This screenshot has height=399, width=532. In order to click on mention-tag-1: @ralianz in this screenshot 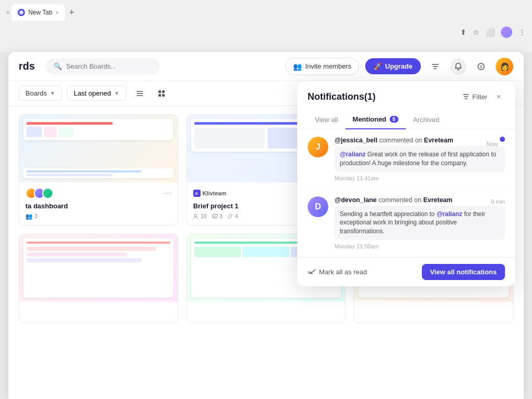, I will do `click(353, 154)`.